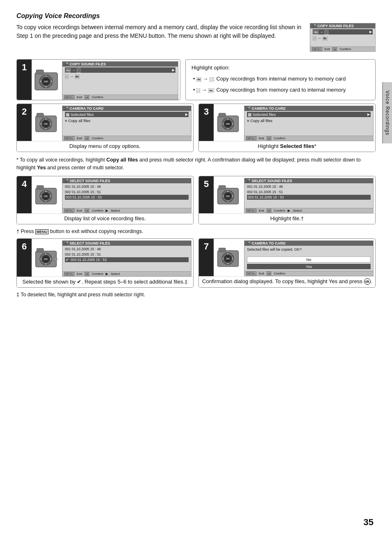  Describe the element at coordinates (105, 263) in the screenshot. I see `step-6-box: 6 OK` at that location.